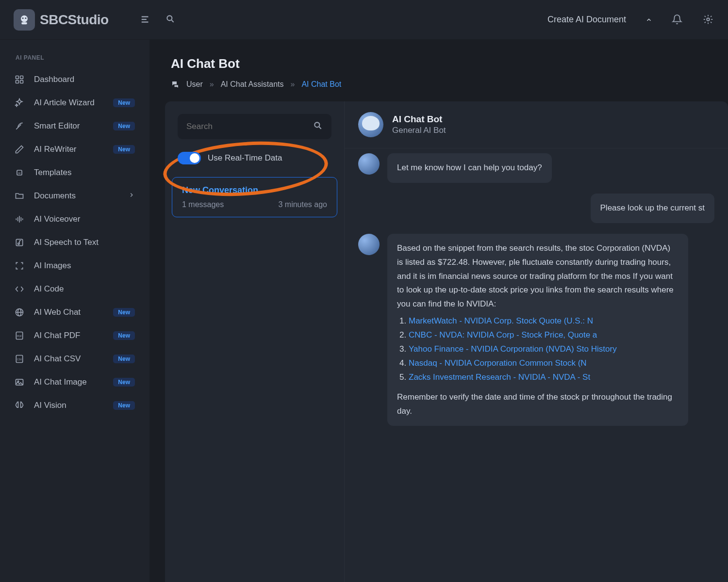 This screenshot has width=728, height=582. Describe the element at coordinates (75, 382) in the screenshot. I see `sidebar-item: AI Chat ImageNew` at that location.